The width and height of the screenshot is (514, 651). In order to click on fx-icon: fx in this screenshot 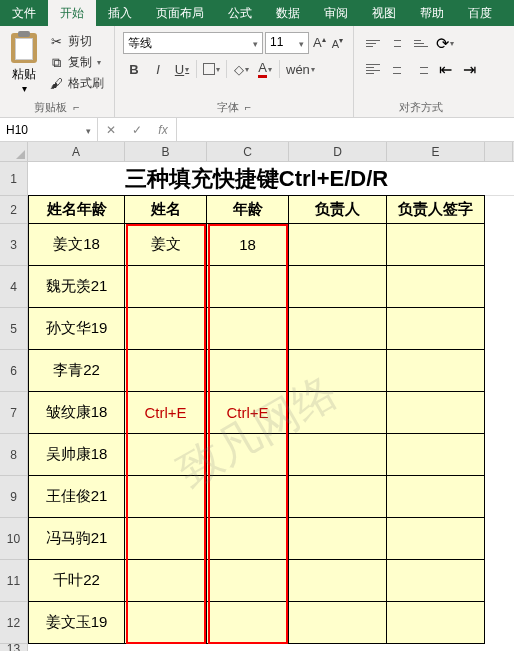, I will do `click(163, 130)`.